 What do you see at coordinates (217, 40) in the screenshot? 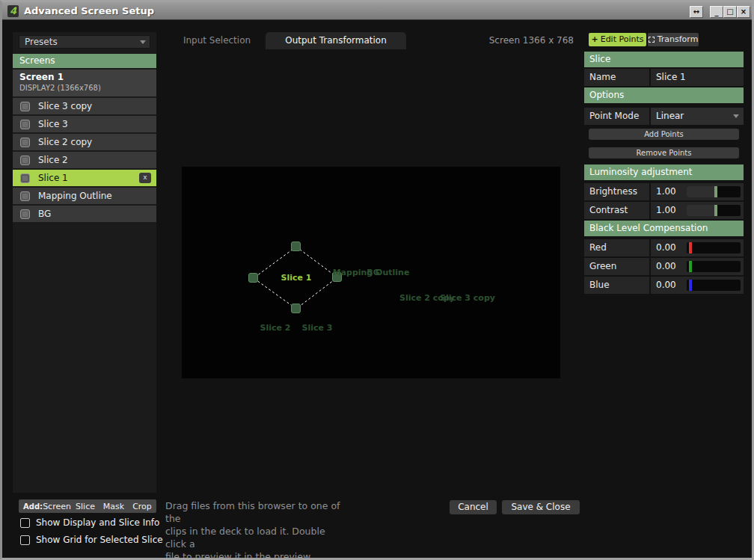
I see `tab-input-selection: Input Selection` at bounding box center [217, 40].